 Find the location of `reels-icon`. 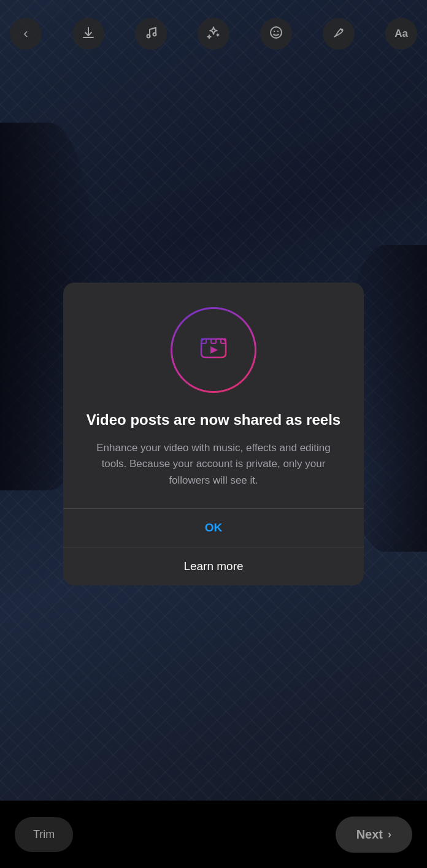

reels-icon is located at coordinates (214, 350).